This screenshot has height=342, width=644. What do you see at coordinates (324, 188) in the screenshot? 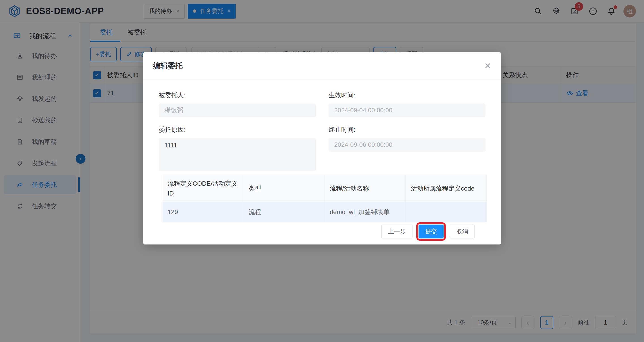
I see `table-header-row: 流程定义CODE/活动定义ID 类型 流程/活动名称 活动所属流程定义code` at bounding box center [324, 188].